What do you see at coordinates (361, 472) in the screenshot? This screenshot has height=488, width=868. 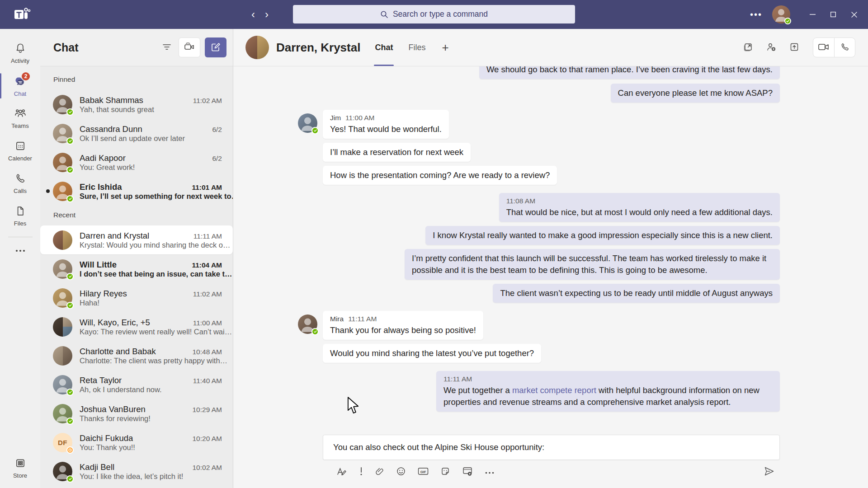 I see `importance-button` at bounding box center [361, 472].